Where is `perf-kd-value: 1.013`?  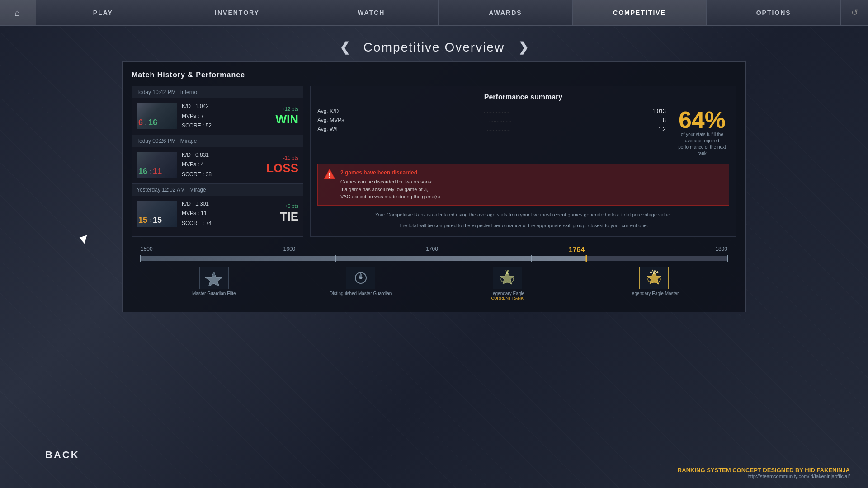 perf-kd-value: 1.013 is located at coordinates (659, 111).